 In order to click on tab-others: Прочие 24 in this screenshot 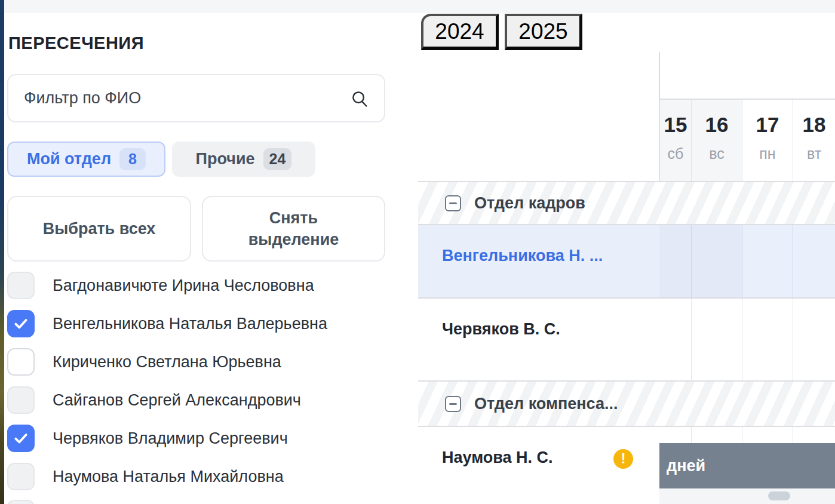, I will do `click(244, 159)`.